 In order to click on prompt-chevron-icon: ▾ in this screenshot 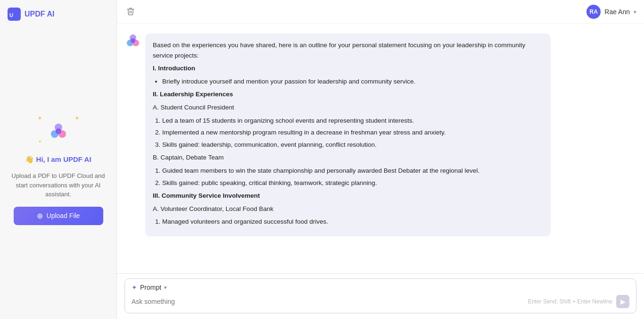, I will do `click(165, 288)`.